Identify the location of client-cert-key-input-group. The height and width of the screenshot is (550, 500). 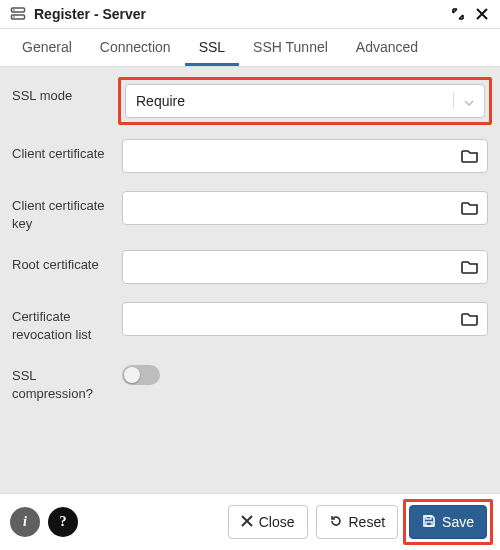
(305, 208).